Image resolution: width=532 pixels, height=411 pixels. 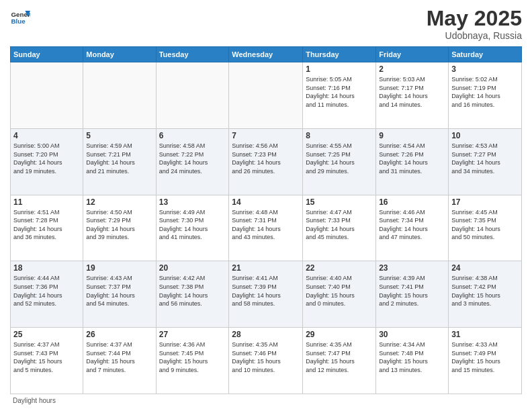 I want to click on logo-icon: General Blue, so click(x=20, y=17).